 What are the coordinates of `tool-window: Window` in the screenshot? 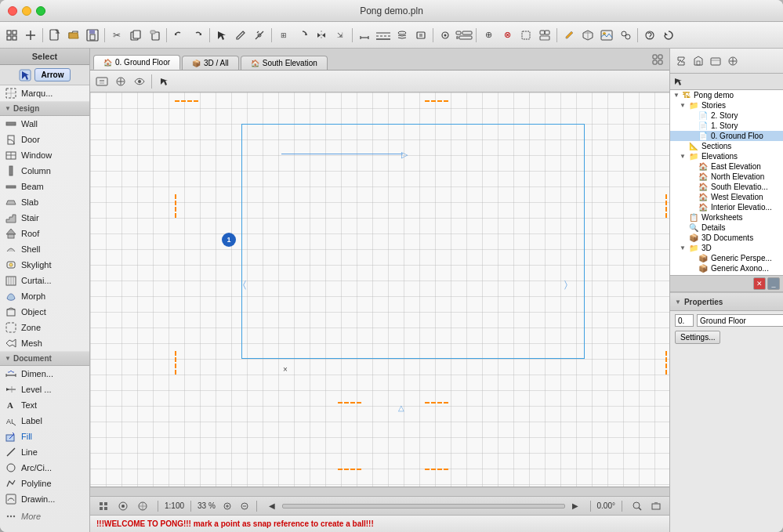 It's located at (45, 155).